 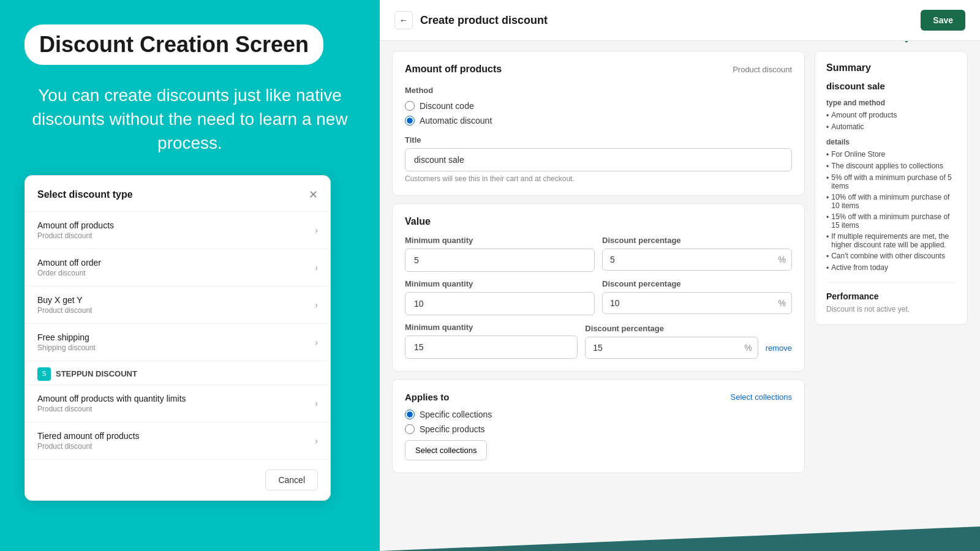 I want to click on item-main-label: Tiered amount off products, so click(x=88, y=436).